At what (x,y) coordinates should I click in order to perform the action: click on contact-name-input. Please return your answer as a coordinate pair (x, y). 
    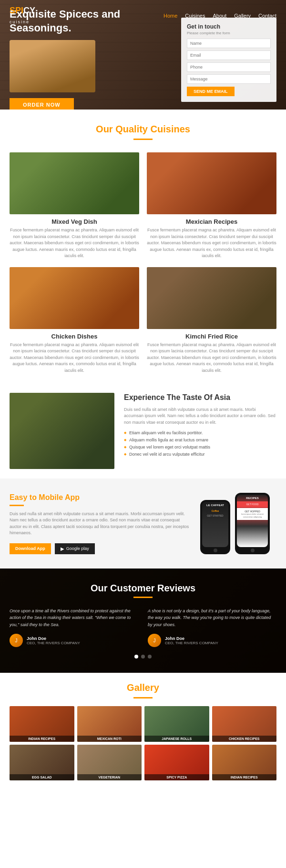
    Looking at the image, I should click on (229, 43).